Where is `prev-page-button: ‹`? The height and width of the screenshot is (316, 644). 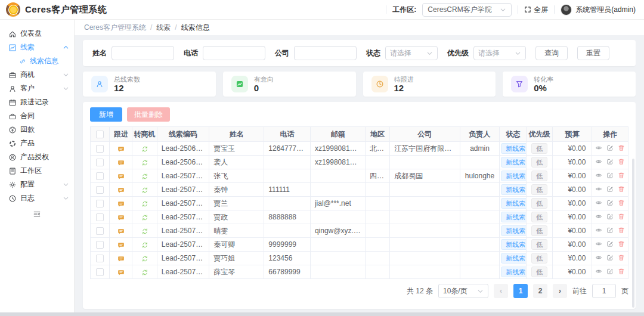 prev-page-button: ‹ is located at coordinates (501, 291).